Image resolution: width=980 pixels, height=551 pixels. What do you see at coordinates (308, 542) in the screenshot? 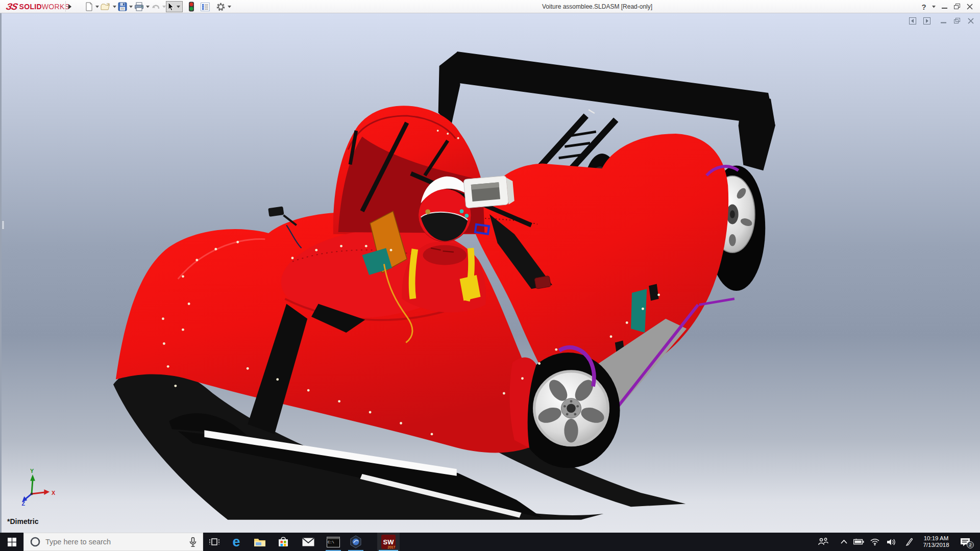
I see `taskbar-mail` at bounding box center [308, 542].